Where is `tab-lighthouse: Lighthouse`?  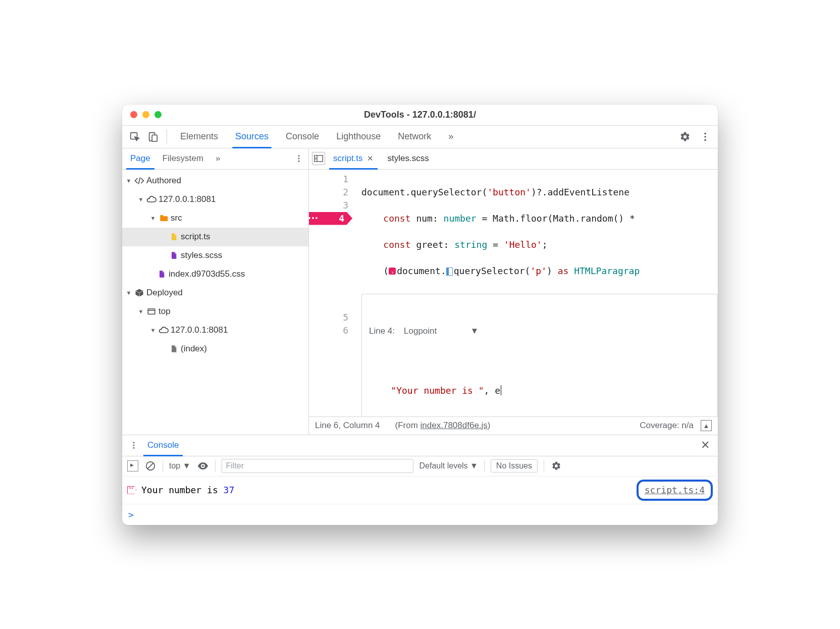 tab-lighthouse: Lighthouse is located at coordinates (358, 137).